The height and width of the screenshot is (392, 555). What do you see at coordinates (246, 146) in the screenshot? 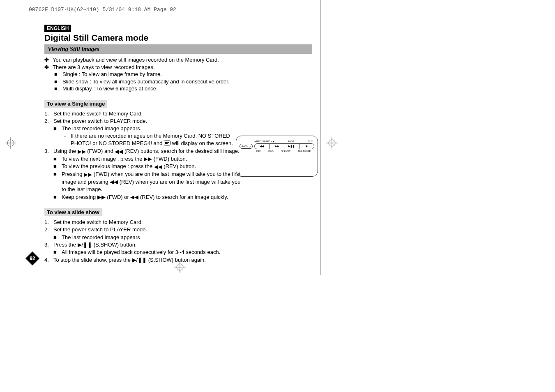
I see `easy-button: EASY ◷` at bounding box center [246, 146].